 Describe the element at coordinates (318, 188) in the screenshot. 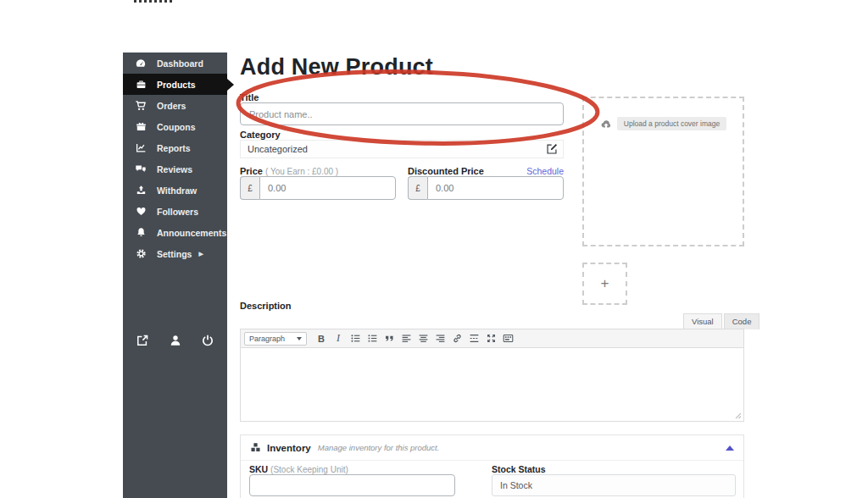

I see `price-input-group: £` at that location.